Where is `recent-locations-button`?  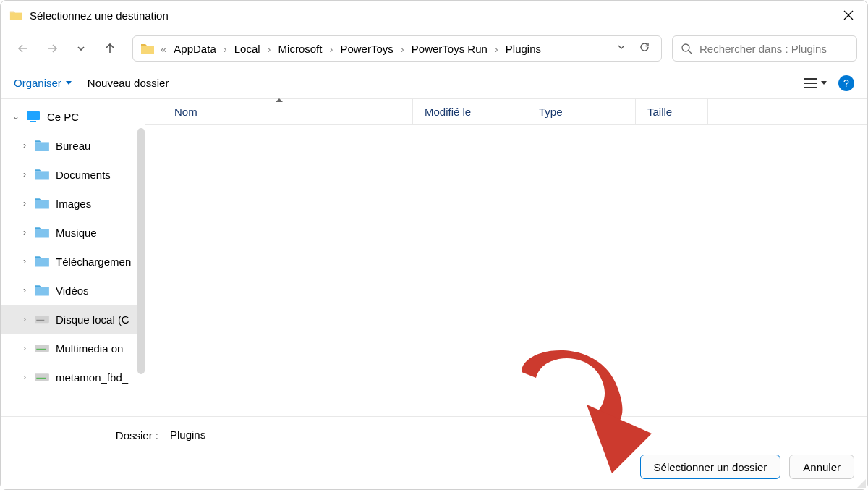
recent-locations-button is located at coordinates (81, 48).